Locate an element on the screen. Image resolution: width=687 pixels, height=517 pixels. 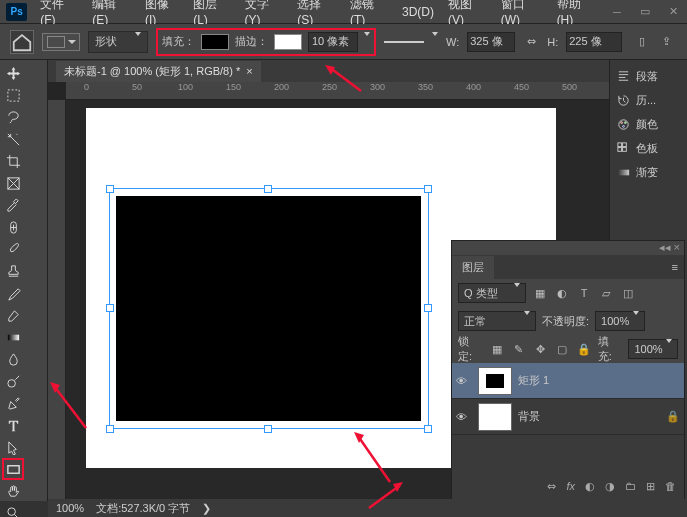
handle-ne is located at coordinates (428, 189).